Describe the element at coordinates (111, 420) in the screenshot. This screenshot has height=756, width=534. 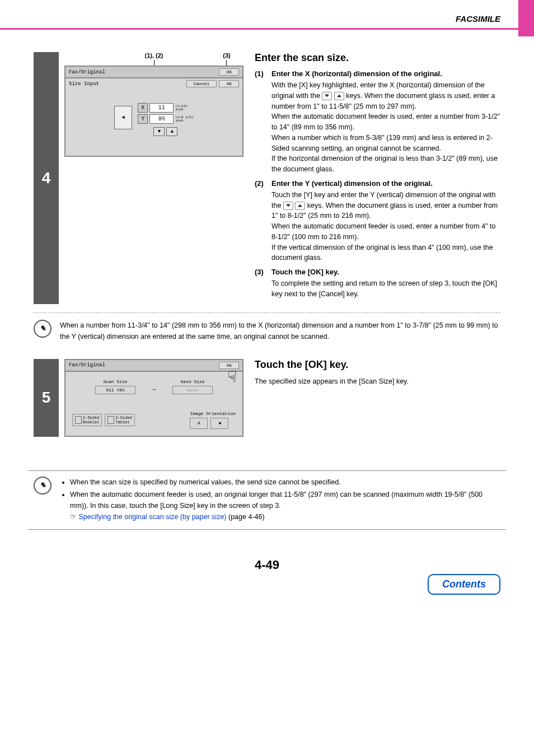
I see `tablet-icon` at that location.